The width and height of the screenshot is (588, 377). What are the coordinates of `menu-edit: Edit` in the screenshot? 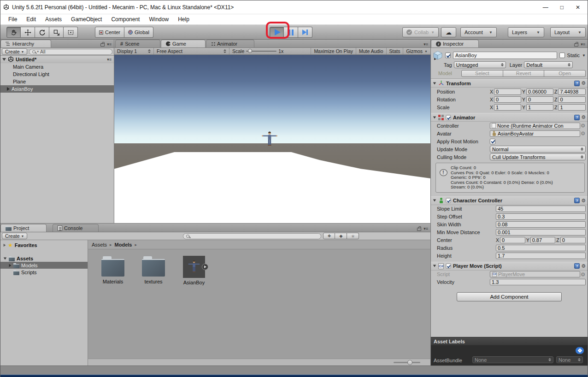 It's located at (31, 19).